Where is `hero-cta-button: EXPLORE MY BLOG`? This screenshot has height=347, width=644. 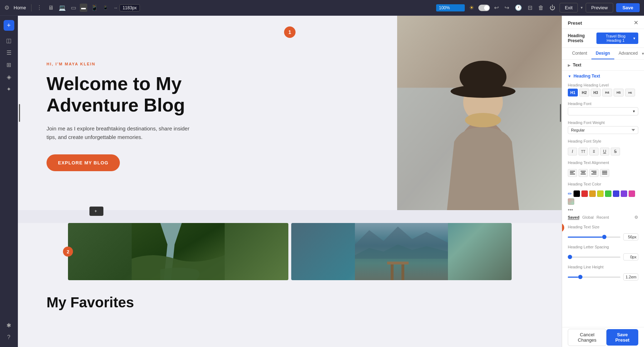 hero-cta-button: EXPLORE MY BLOG is located at coordinates (83, 163).